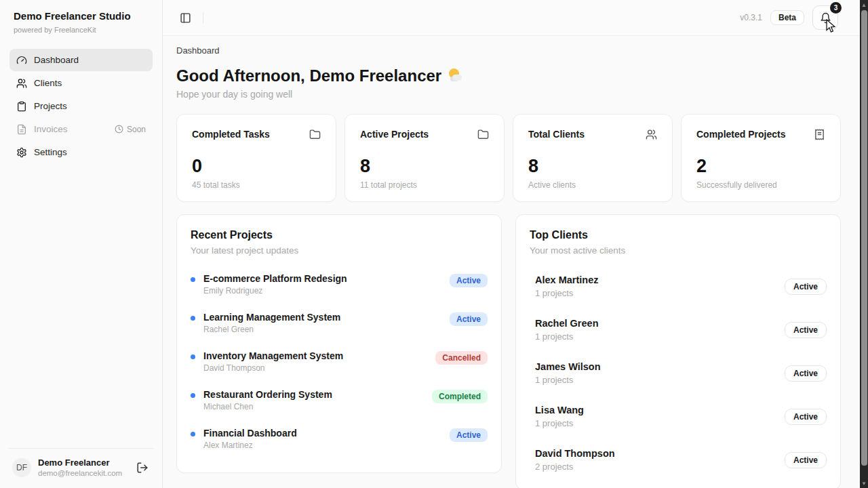  Describe the element at coordinates (142, 468) in the screenshot. I see `logout-icon` at that location.